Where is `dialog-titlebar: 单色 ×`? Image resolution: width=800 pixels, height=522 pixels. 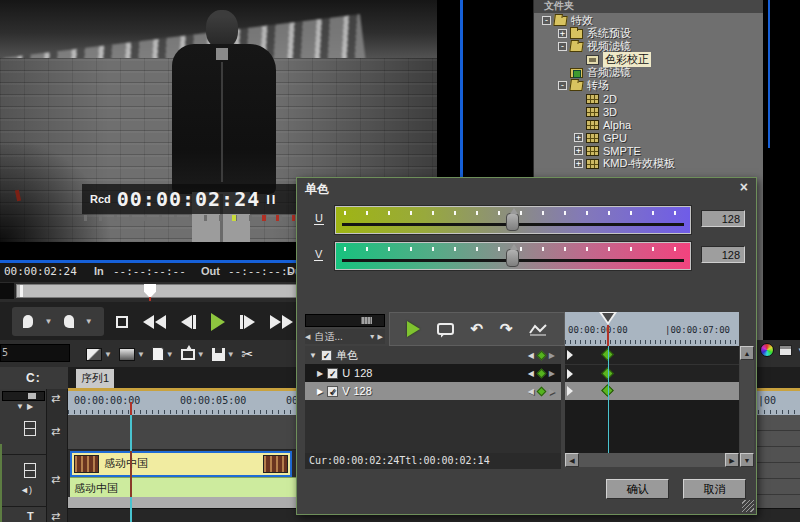 dialog-titlebar: 单色 × is located at coordinates (526, 188).